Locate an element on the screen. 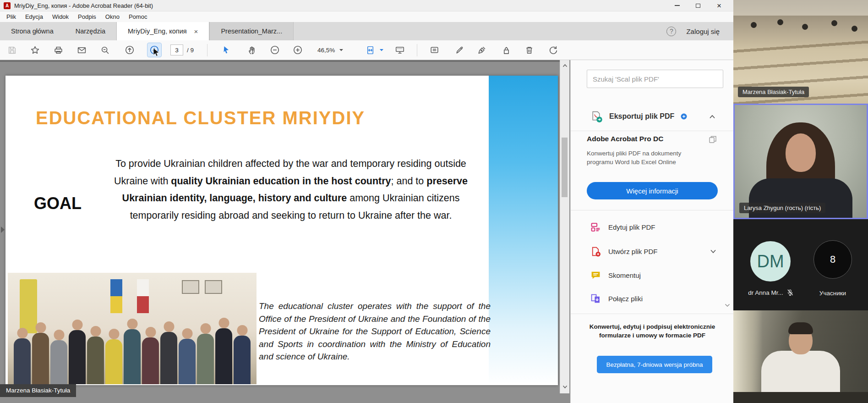 This screenshot has width=868, height=403. page-fit-button is located at coordinates (370, 50).